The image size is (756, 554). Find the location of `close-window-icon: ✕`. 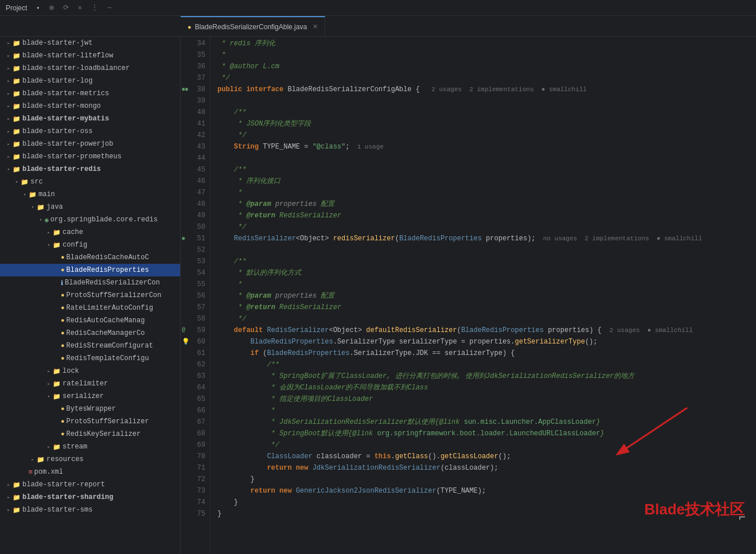

close-window-icon: ✕ is located at coordinates (80, 8).